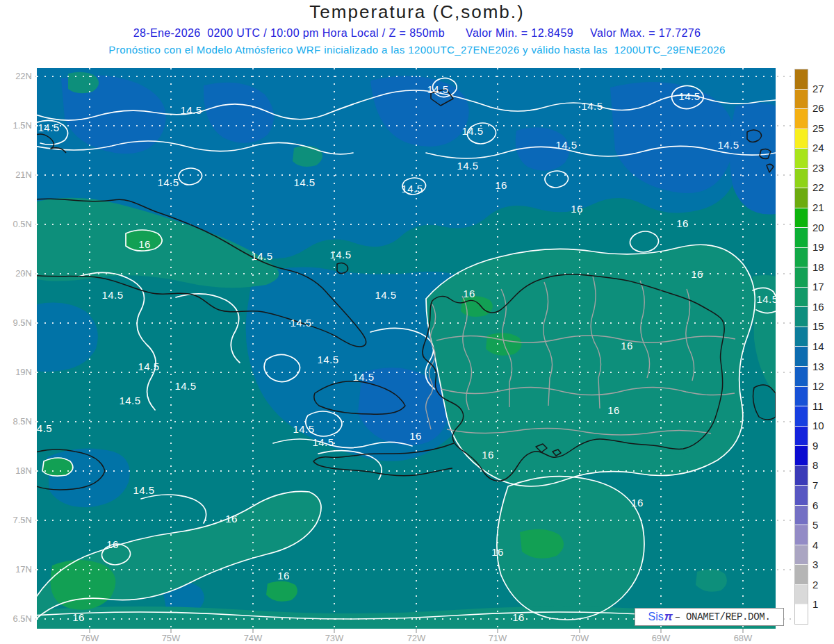 Image resolution: width=834 pixels, height=644 pixels. I want to click on lon-tick-label: 68W, so click(743, 638).